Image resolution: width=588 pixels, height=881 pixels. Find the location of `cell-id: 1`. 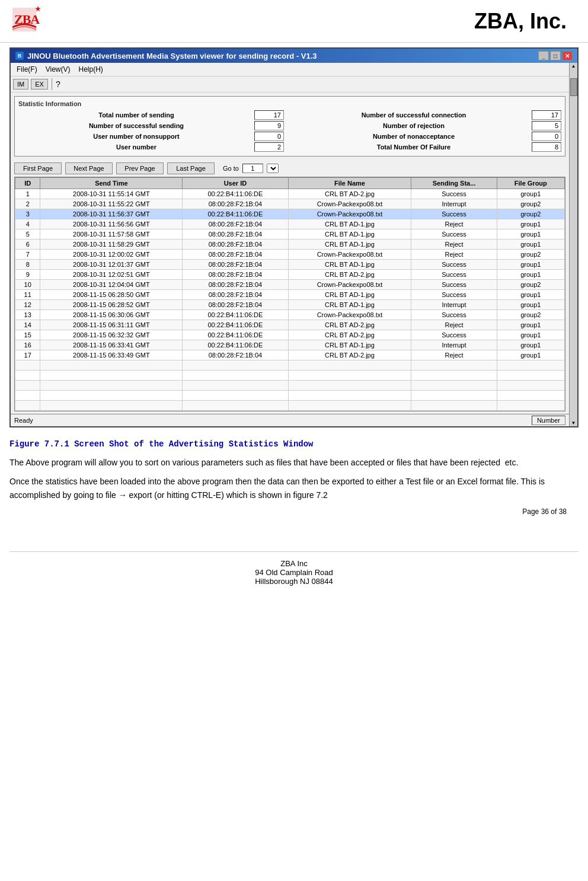

cell-id: 1 is located at coordinates (28, 194).